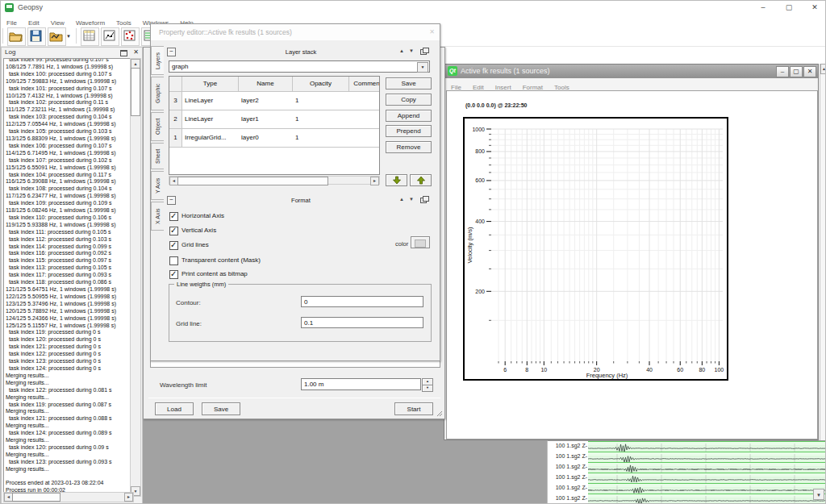 This screenshot has width=826, height=504. What do you see at coordinates (274, 126) in the screenshot?
I see `layer-stack-table: TypeNameOpacityCommen3LineLayerlayer212L…` at bounding box center [274, 126].